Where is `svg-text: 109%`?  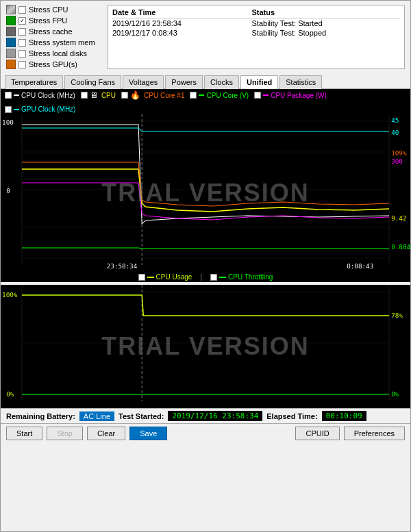
svg-text: 109% is located at coordinates (399, 153).